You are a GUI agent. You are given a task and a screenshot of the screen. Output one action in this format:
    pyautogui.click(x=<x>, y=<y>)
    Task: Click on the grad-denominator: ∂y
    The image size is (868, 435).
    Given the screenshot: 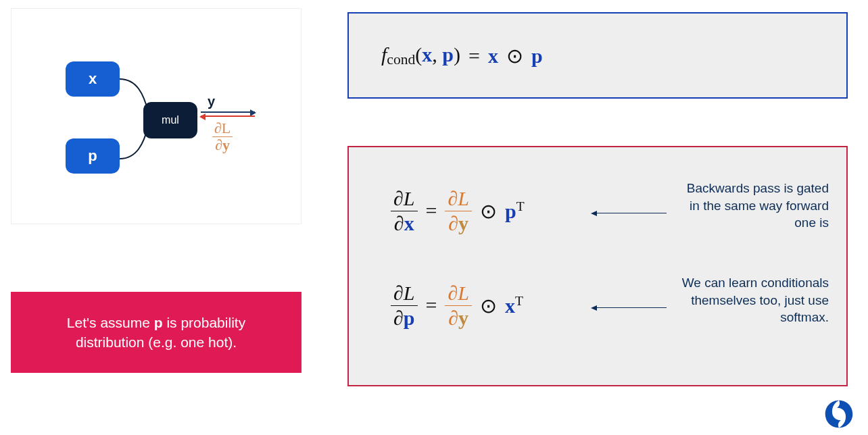 What is the action you would take?
    pyautogui.click(x=222, y=145)
    